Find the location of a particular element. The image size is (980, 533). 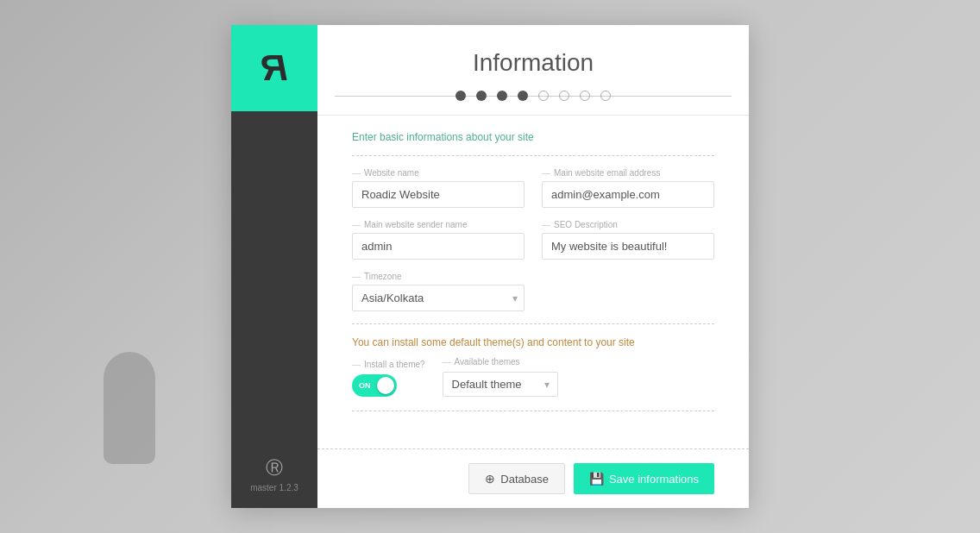

panel-footer: ⊕ Database 💾 Save informations is located at coordinates (533, 478).